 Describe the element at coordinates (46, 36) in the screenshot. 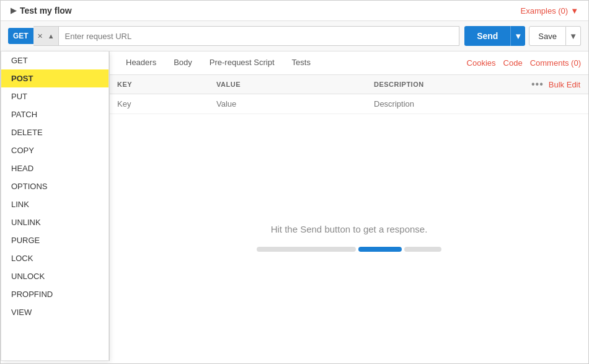

I see `method-controls: ✕ ▲` at that location.